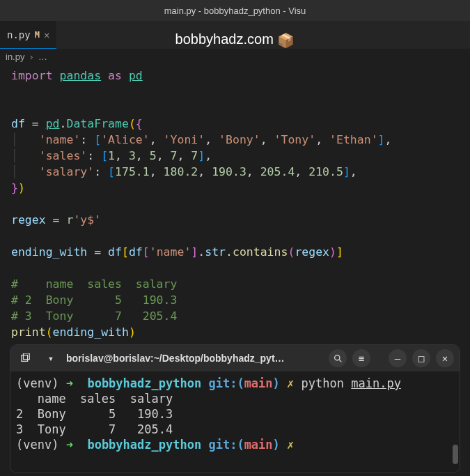  What do you see at coordinates (47, 35) in the screenshot?
I see `tab-close-icon: ✕` at bounding box center [47, 35].